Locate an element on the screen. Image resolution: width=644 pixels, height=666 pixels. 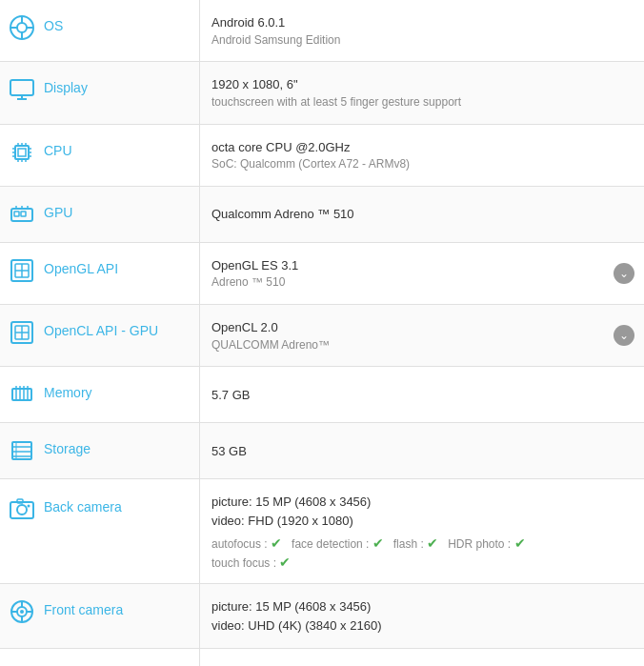
row-features: Features accelerometer : ✔ altimeter : ✖… is located at coordinates (322, 657).